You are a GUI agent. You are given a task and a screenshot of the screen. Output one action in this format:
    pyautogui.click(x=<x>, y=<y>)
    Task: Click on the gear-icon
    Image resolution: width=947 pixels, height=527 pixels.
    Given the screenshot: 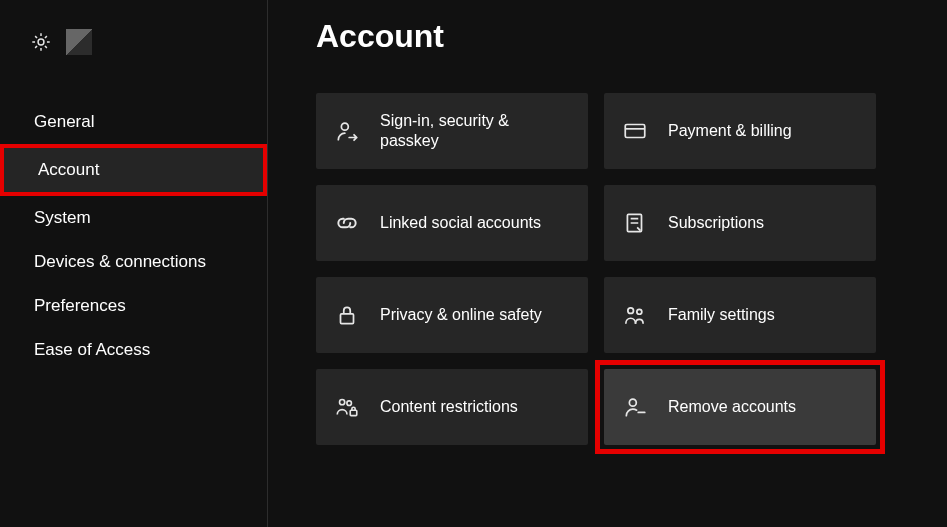 What is the action you would take?
    pyautogui.click(x=41, y=42)
    